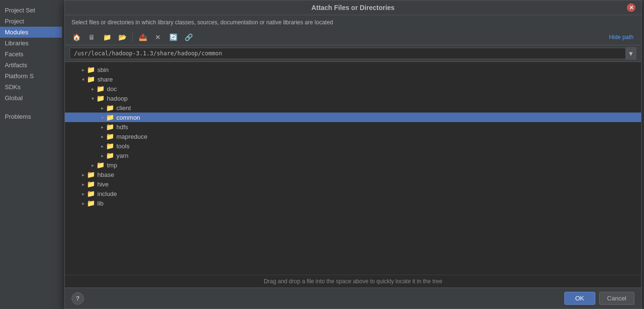 The height and width of the screenshot is (309, 644). What do you see at coordinates (188, 37) in the screenshot?
I see `toolbar-link-button: 🔗` at bounding box center [188, 37].